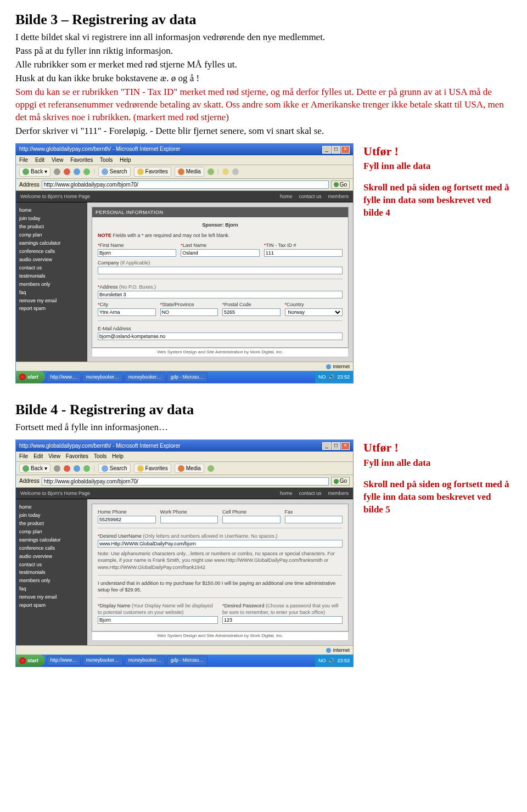  What do you see at coordinates (264, 132) in the screenshot?
I see `s3-p6: Derfor skriver vi "111" - Foreløpig. - D…` at bounding box center [264, 132].